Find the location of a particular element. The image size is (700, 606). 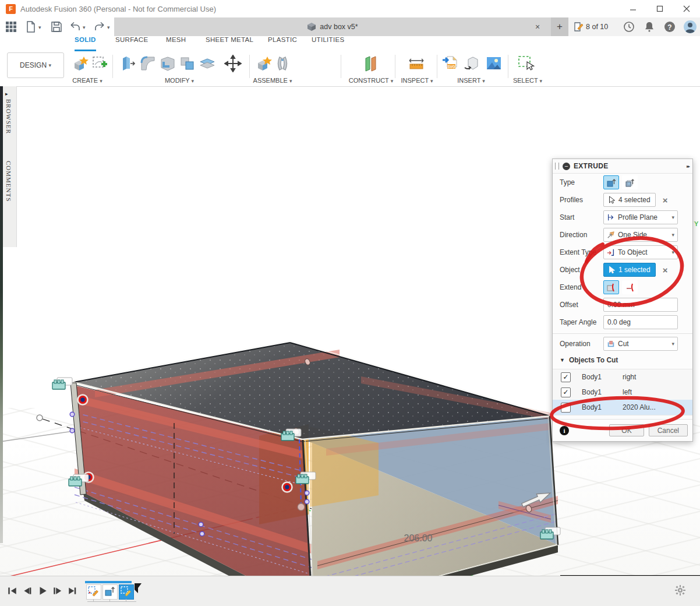

type-thin-extrude-button is located at coordinates (630, 182).